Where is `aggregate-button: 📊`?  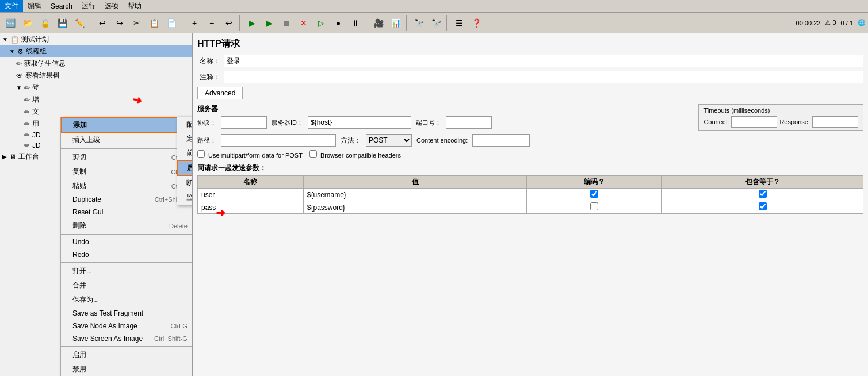 aggregate-button: 📊 is located at coordinates (396, 23).